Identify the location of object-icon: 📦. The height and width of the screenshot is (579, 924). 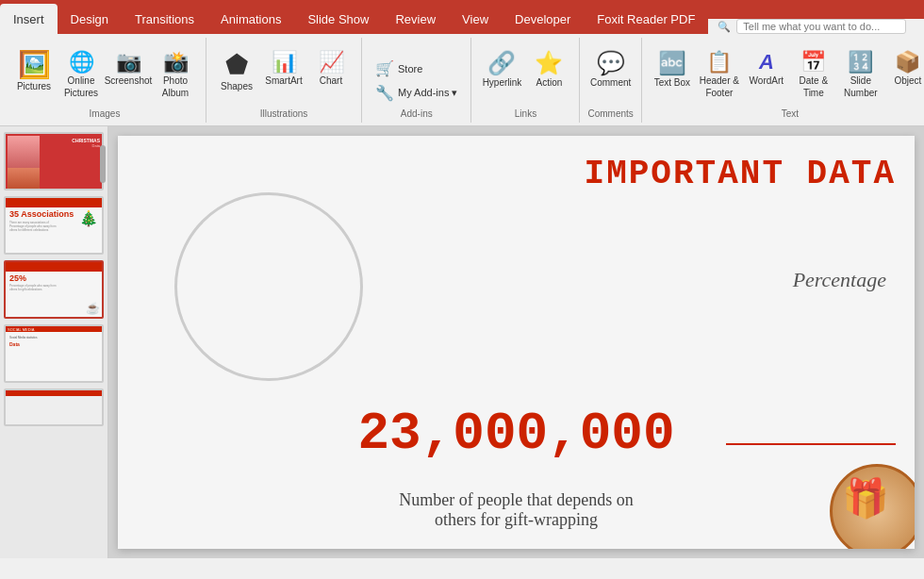
(907, 62).